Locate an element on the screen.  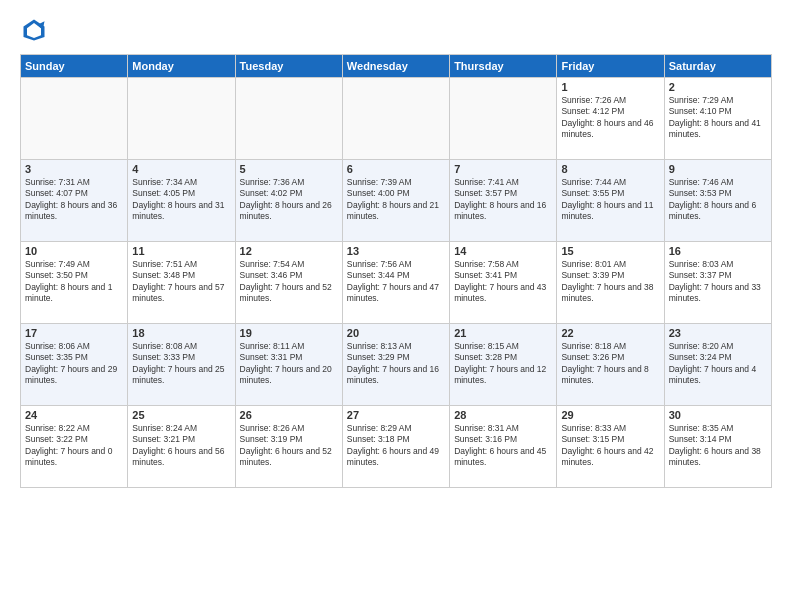
calendar-header-row: SundayMondayTuesdayWednesdayThursdayFrid… is located at coordinates (396, 66).